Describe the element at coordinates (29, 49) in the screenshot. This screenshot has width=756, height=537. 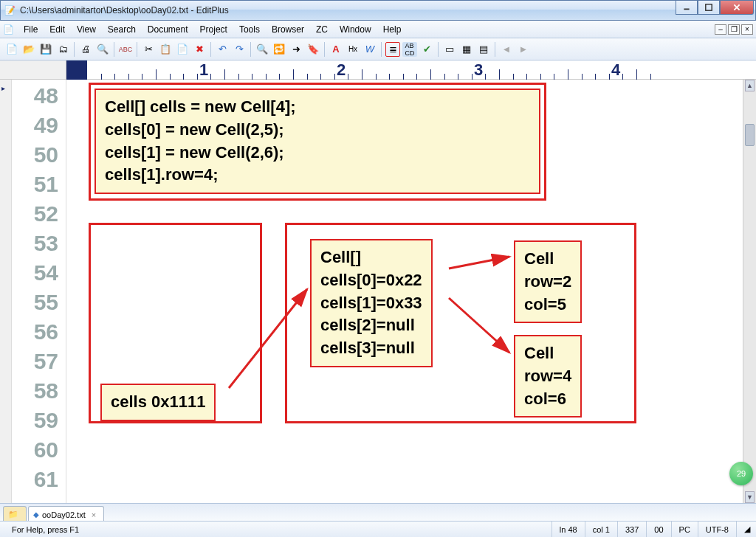
I see `open-file-icon: 📂` at that location.